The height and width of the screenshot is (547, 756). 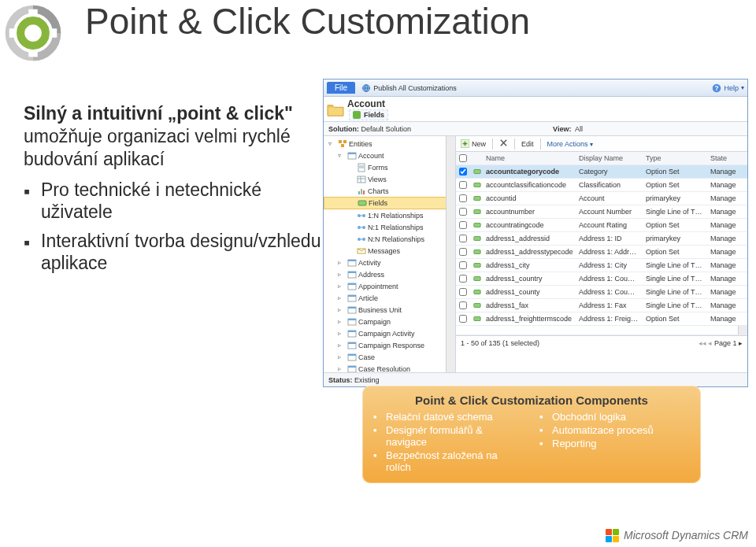 What do you see at coordinates (528, 144) in the screenshot?
I see `edit-button: Edit` at bounding box center [528, 144].